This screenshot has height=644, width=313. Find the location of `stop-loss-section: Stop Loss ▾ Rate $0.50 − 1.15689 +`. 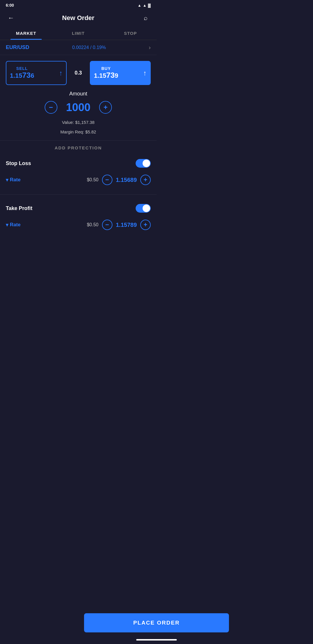

stop-loss-section: Stop Loss ▾ Rate $0.50 − 1.15689 + is located at coordinates (78, 172).